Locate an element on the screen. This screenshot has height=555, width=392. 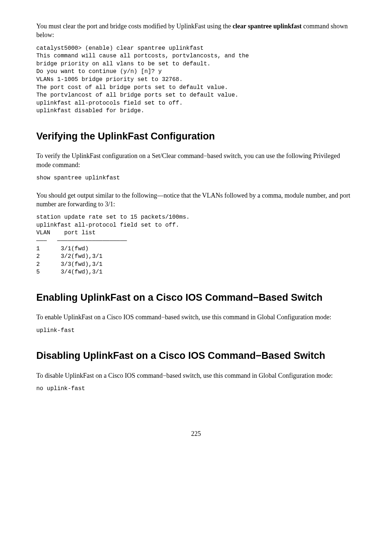
enable-paragraph: To enable UplinkFast on a Cisco IOS comm… is located at coordinates (196, 317).